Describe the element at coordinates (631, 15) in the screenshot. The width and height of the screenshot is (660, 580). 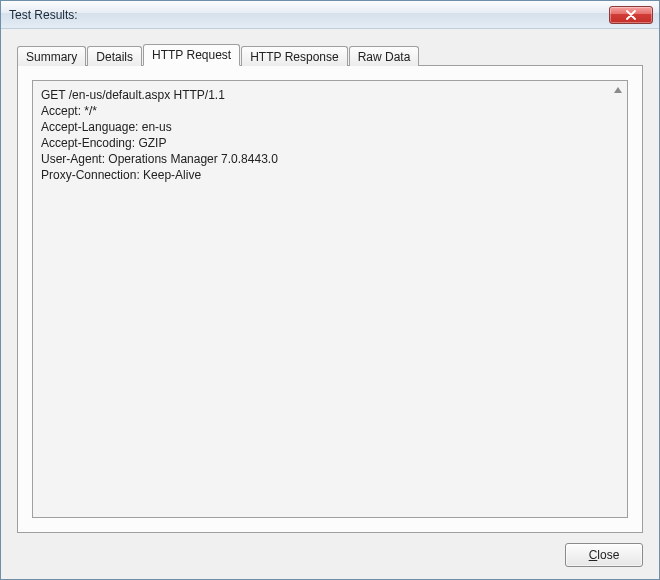
I see `window-close-button` at that location.